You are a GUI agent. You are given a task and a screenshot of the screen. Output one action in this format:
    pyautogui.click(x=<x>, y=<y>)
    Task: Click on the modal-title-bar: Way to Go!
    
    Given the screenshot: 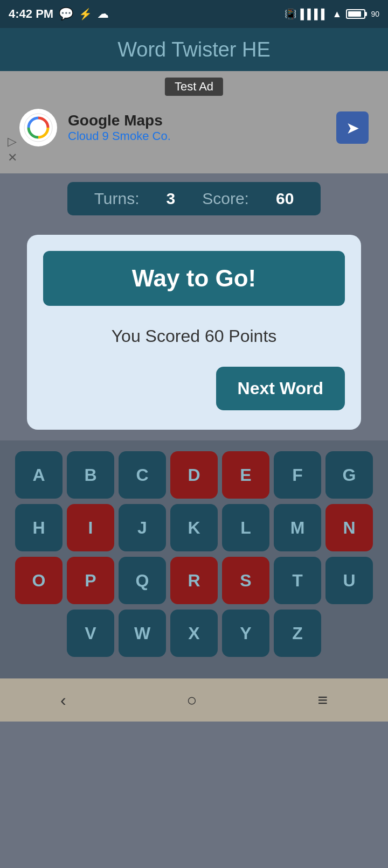 What is the action you would take?
    pyautogui.click(x=194, y=278)
    